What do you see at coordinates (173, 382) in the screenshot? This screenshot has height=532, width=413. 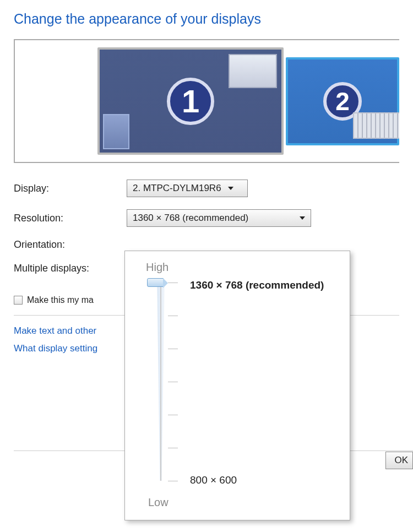 I see `slider-ticks` at bounding box center [173, 382].